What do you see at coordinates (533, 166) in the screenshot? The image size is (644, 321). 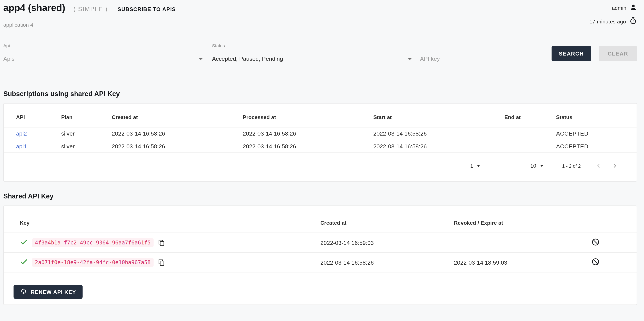 I see `page-size-value: 10` at bounding box center [533, 166].